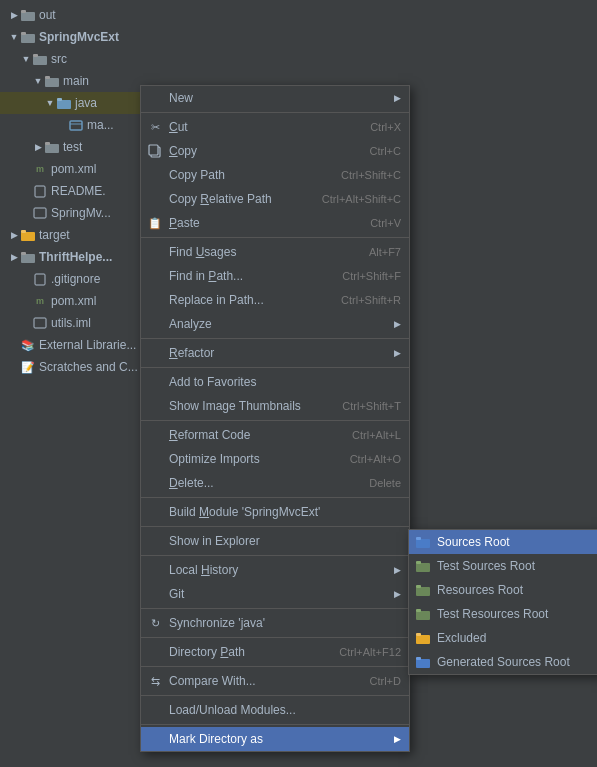 This screenshot has height=767, width=597. What do you see at coordinates (275, 623) in the screenshot?
I see `menu-item-synchronize: ↻ Synchronize 'java'` at bounding box center [275, 623].